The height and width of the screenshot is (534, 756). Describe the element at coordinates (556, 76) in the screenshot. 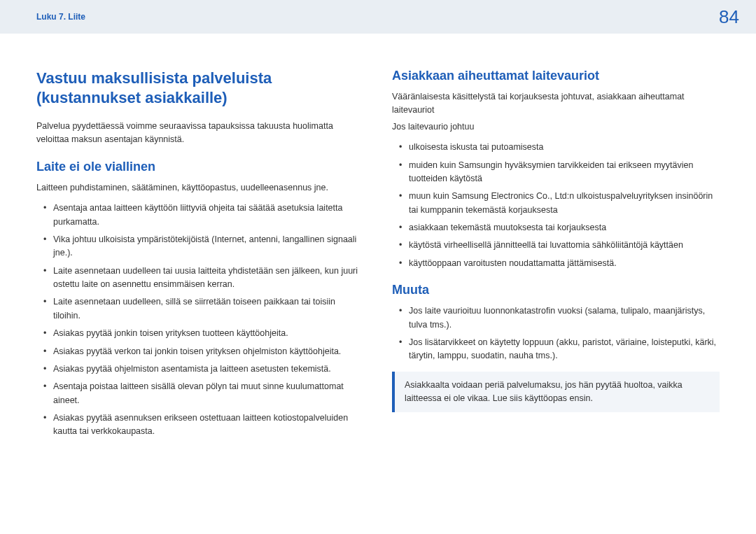

I see `section2-heading: Asiakkaan aiheuttamat laitevauriot` at that location.